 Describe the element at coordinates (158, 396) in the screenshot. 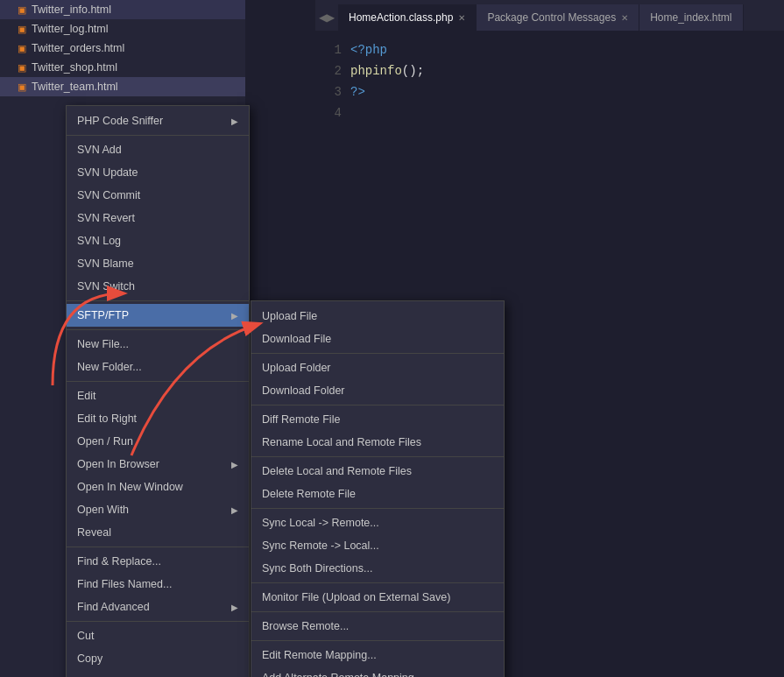

I see `menu-item-edit: Edit` at that location.